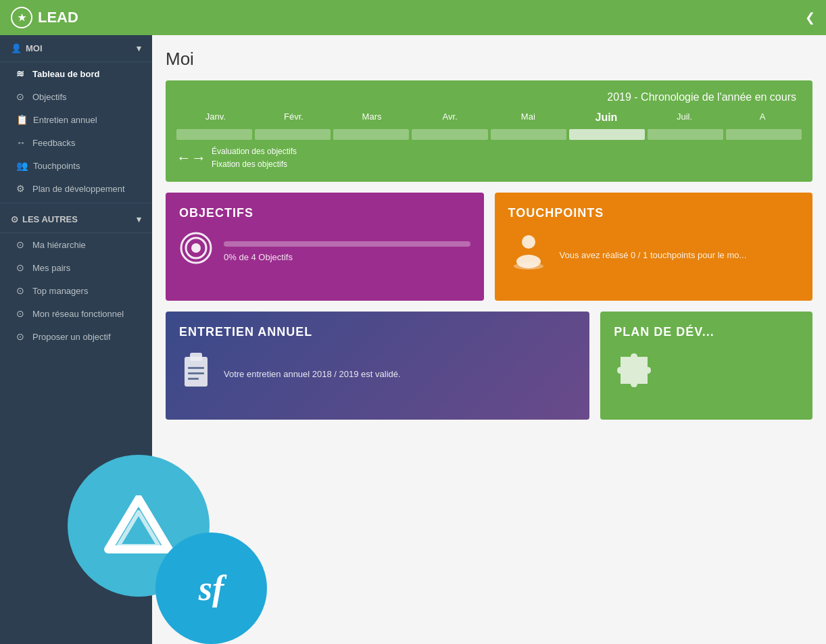 The height and width of the screenshot is (644, 826). I want to click on sidebar-item-label: Entretien annuel, so click(65, 120).